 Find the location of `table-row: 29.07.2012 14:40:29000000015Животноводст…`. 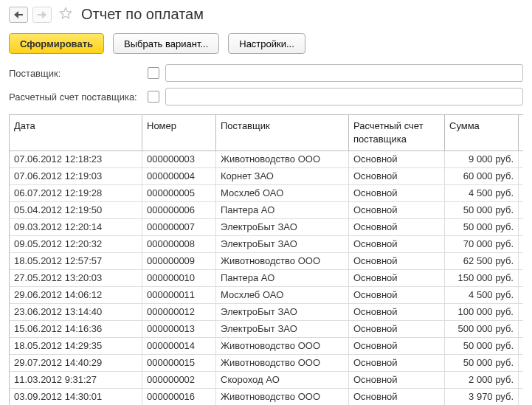

table-row: 29.07.2012 14:40:29000000015Животноводст… is located at coordinates (266, 363).